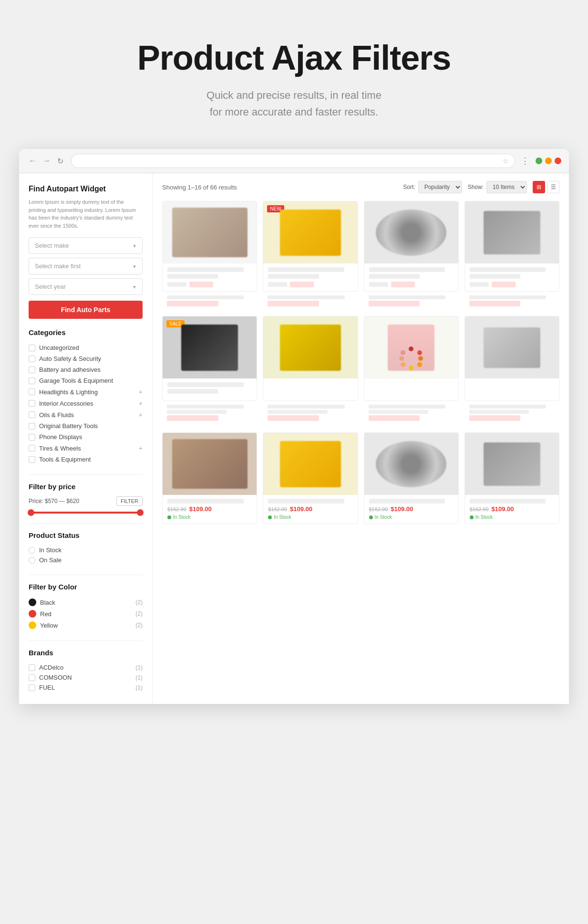  Describe the element at coordinates (86, 560) in the screenshot. I see `on-sale-option: On Sale` at that location.